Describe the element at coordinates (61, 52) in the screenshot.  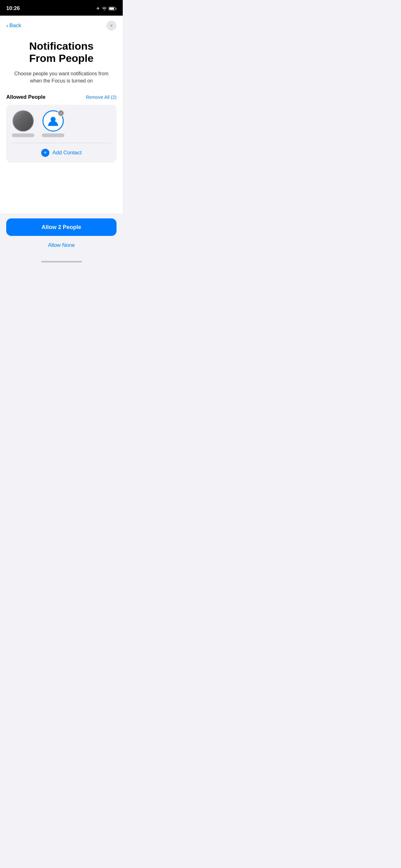
I see `page-title: NotificationsFrom People` at that location.